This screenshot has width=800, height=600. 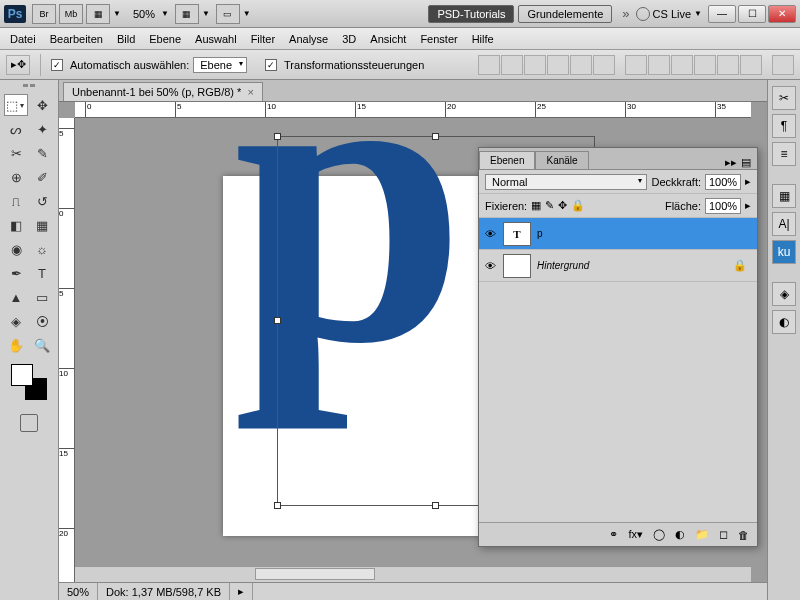 What do you see at coordinates (784, 196) in the screenshot?
I see `panel-icon-swatches: ▦` at bounding box center [784, 196].